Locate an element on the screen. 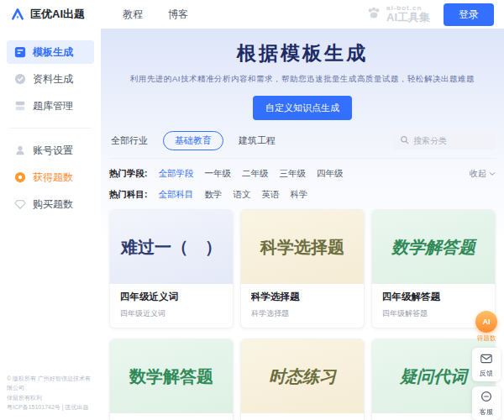  filter-option-all-grades: 全部学段 is located at coordinates (176, 174).